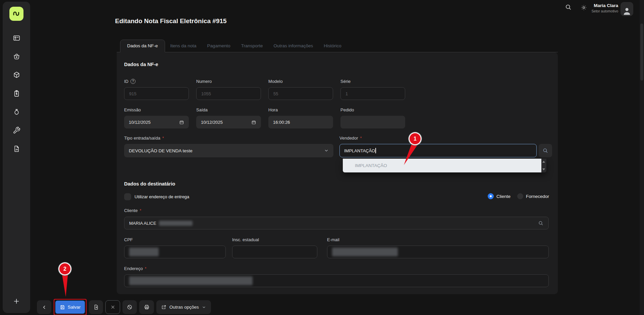 The height and width of the screenshot is (315, 644). What do you see at coordinates (184, 307) in the screenshot?
I see `more-options-button: Outras opções` at bounding box center [184, 307].